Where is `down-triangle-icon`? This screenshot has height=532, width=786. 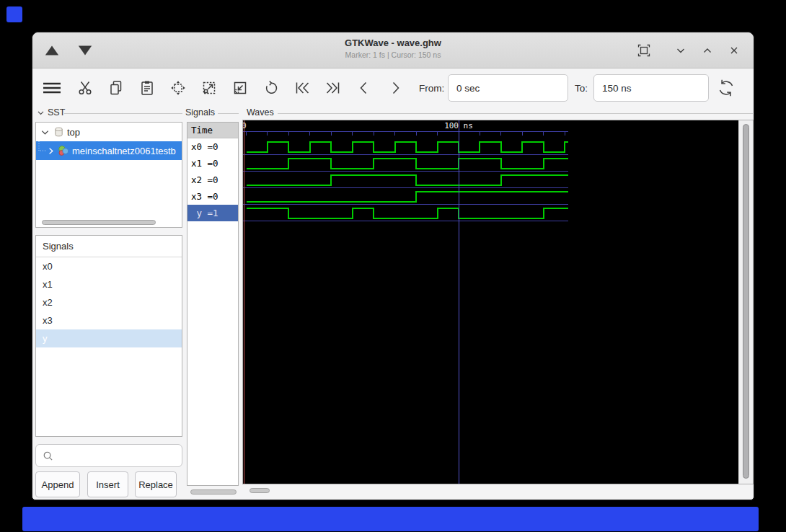
down-triangle-icon is located at coordinates (85, 50).